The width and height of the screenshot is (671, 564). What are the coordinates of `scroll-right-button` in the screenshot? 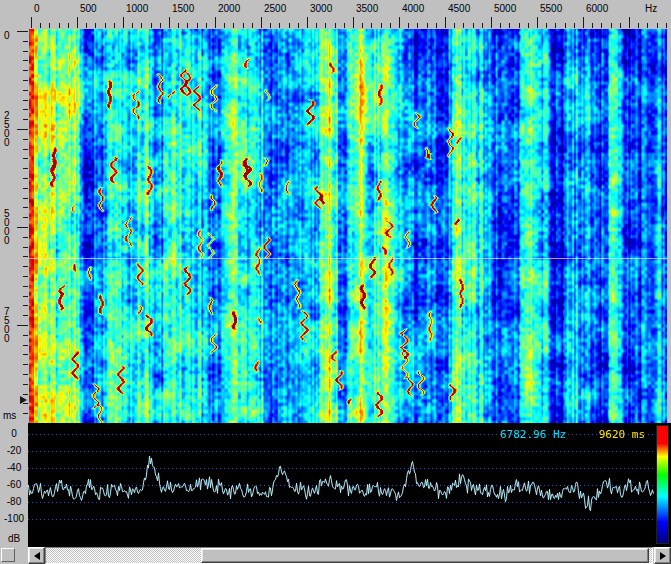 It's located at (662, 556).